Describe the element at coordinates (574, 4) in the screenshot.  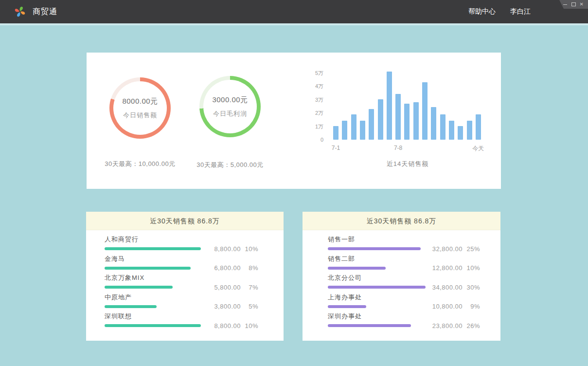
I see `window-controls: ✕` at that location.